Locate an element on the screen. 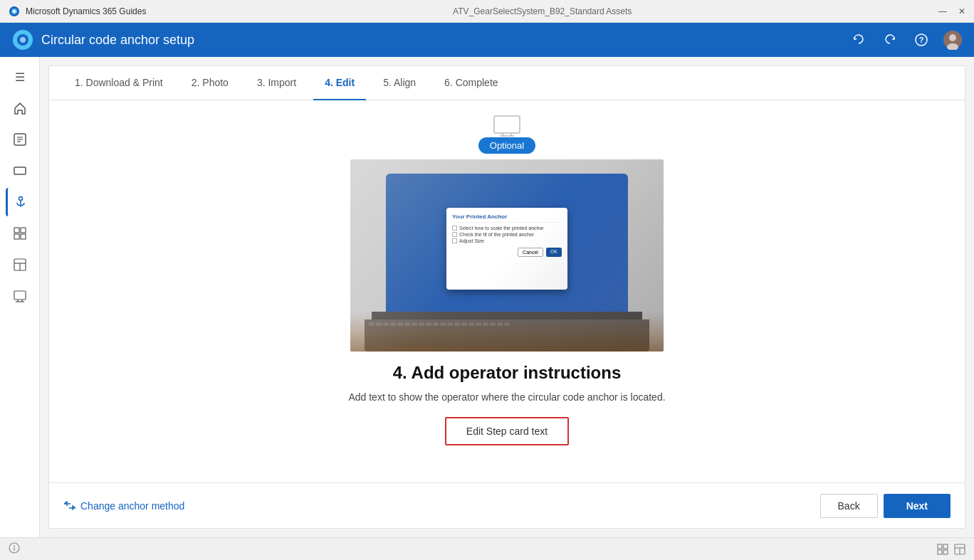 The height and width of the screenshot is (560, 974). step-title: 4. Add operator instructions is located at coordinates (507, 373).